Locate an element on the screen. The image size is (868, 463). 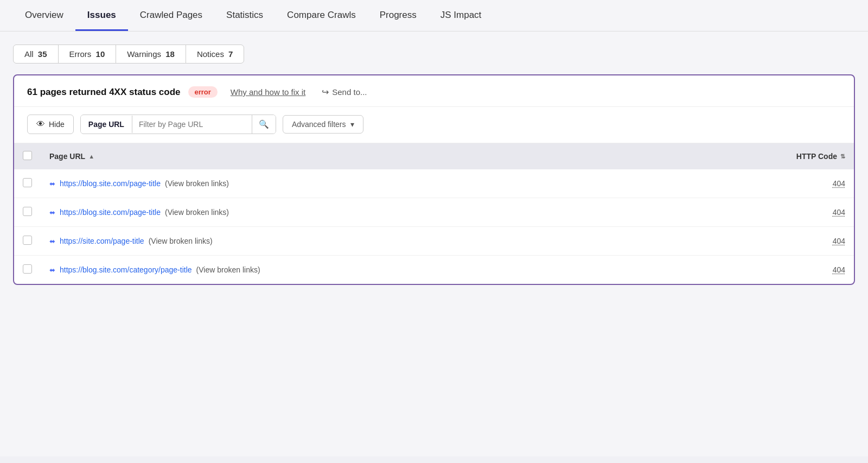
tab-progress: Progress is located at coordinates (398, 15).